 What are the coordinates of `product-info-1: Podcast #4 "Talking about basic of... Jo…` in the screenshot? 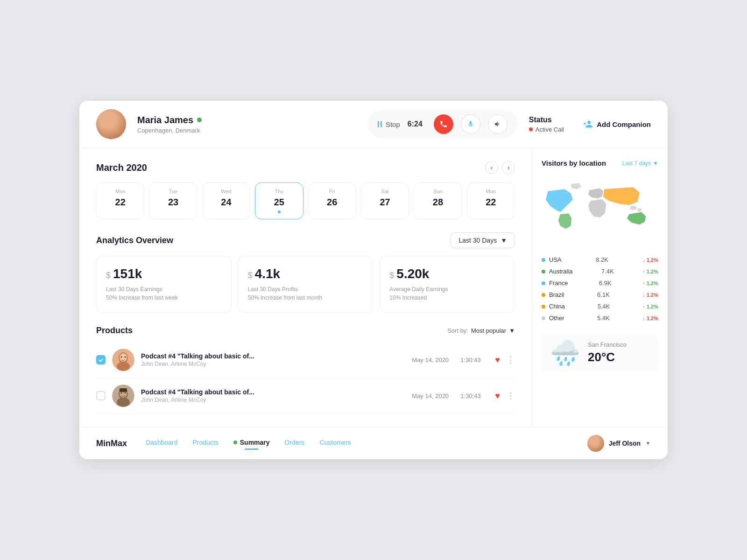 It's located at (273, 396).